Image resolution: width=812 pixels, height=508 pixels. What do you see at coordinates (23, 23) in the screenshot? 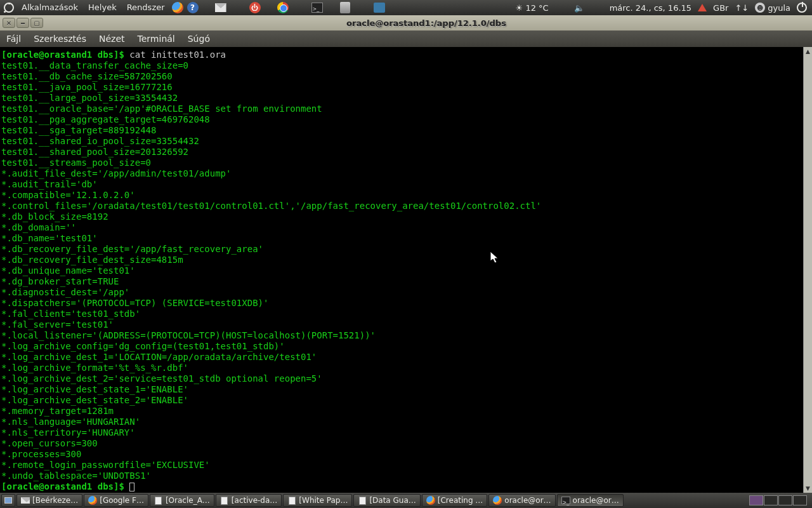
I see `window-minimize-button: ━` at bounding box center [23, 23].